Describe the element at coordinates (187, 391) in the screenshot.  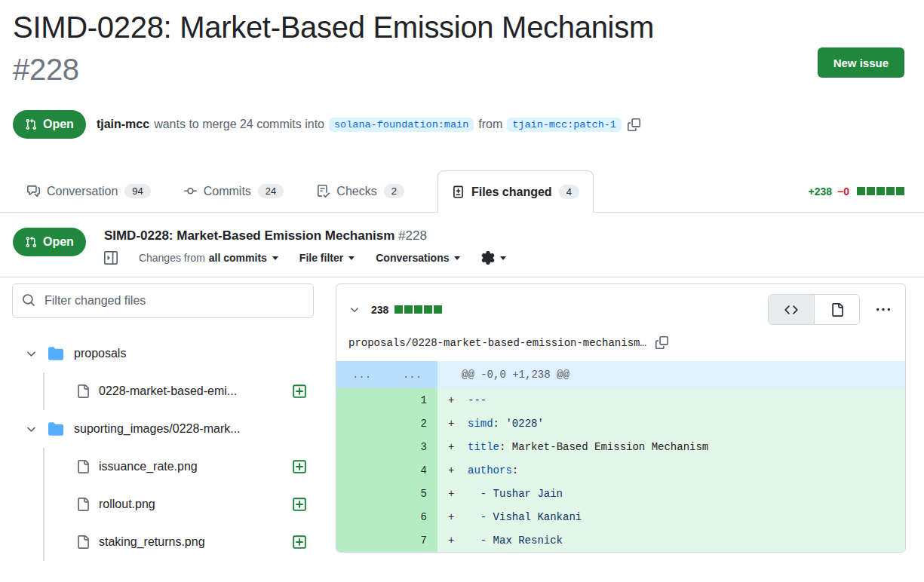
I see `tree-file-0228-market-based: 0228-market-based-emi...` at that location.